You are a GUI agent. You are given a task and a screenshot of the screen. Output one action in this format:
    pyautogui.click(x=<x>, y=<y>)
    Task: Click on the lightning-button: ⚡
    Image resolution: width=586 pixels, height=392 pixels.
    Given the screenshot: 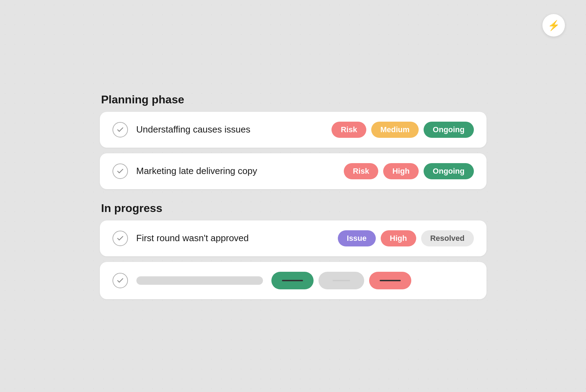 What is the action you would take?
    pyautogui.click(x=554, y=25)
    